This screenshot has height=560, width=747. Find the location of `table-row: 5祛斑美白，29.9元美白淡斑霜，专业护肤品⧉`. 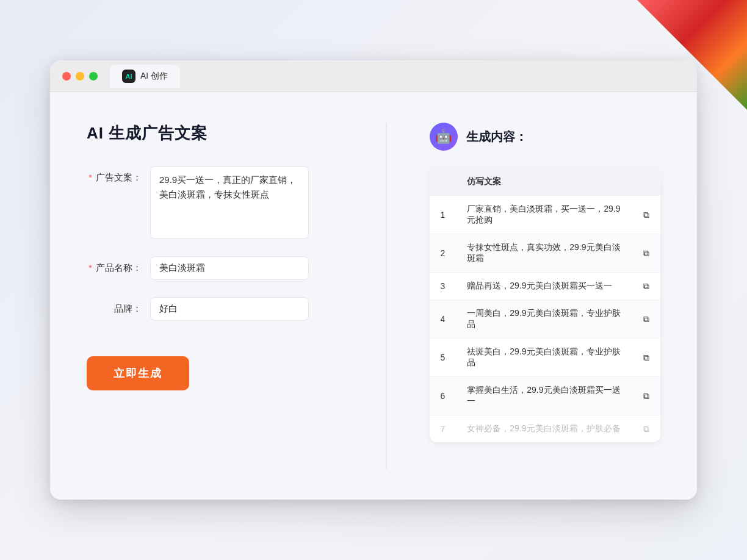

table-row: 5祛斑美白，29.9元美白淡斑霜，专业护肤品⧉ is located at coordinates (546, 357).